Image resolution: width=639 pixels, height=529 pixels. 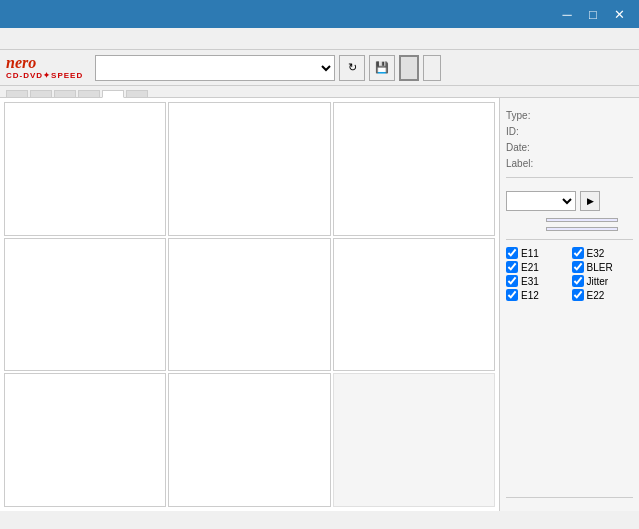 What do you see at coordinates (593, 14) in the screenshot?
I see `title-bar-controls: ─ □ ✕` at bounding box center [593, 14].